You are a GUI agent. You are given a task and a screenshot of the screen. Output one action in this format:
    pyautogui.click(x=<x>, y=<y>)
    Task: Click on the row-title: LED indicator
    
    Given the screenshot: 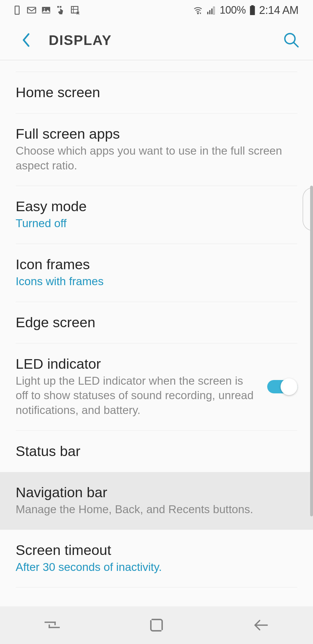 What is the action you would take?
    pyautogui.click(x=137, y=364)
    